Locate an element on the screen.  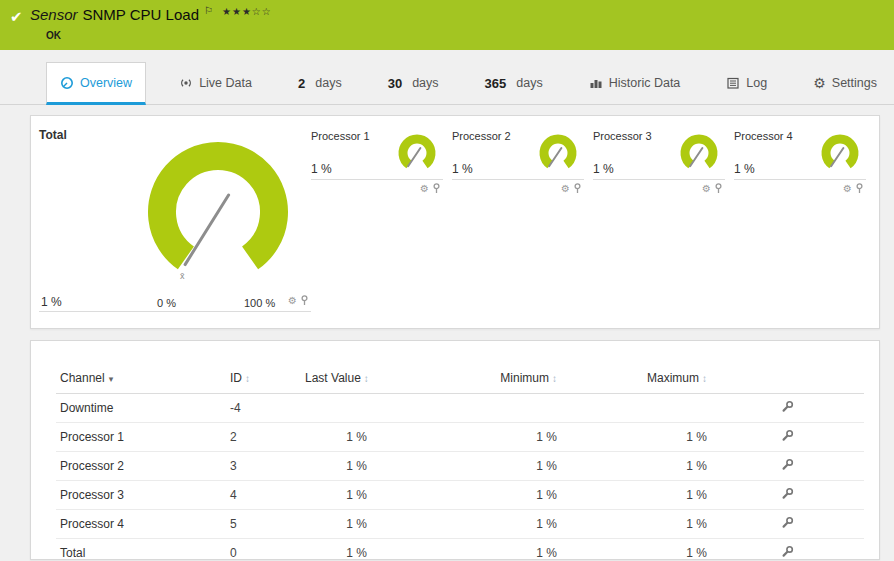
column-label: Last Value is located at coordinates (333, 378).